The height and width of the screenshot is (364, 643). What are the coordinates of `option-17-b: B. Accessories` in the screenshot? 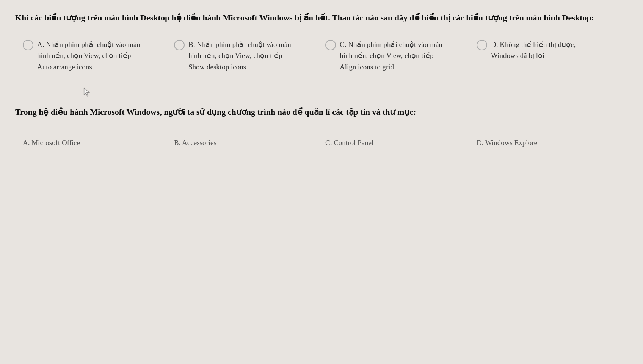 It's located at (249, 142).